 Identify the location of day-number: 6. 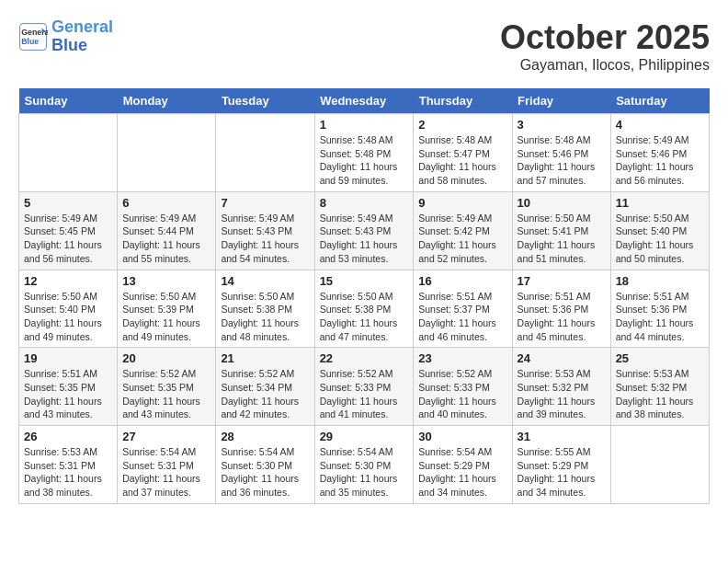
(166, 202).